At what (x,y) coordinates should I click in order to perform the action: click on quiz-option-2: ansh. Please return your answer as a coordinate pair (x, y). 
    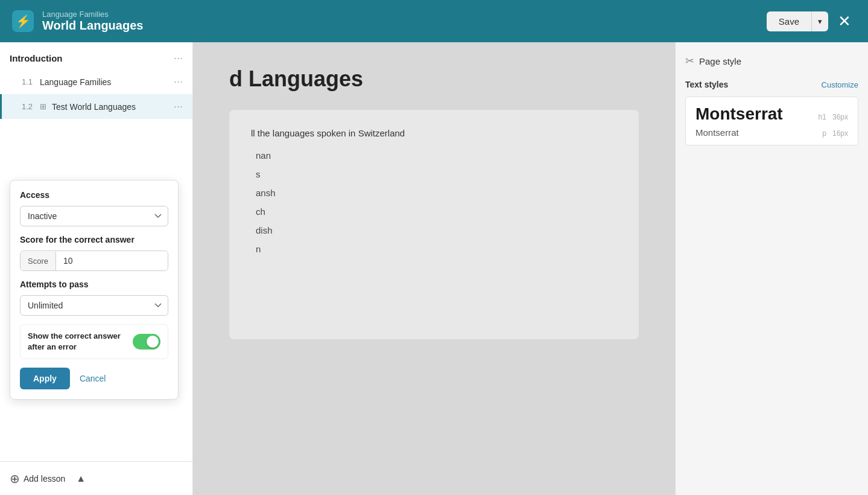
    Looking at the image, I should click on (434, 193).